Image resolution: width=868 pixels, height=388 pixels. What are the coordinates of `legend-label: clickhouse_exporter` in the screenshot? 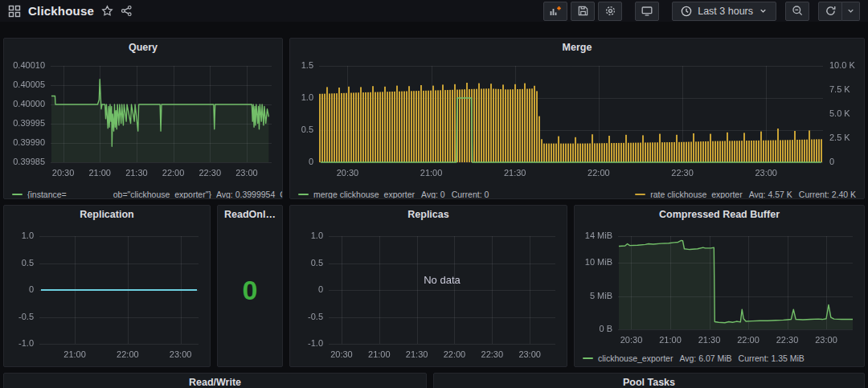 It's located at (635, 358).